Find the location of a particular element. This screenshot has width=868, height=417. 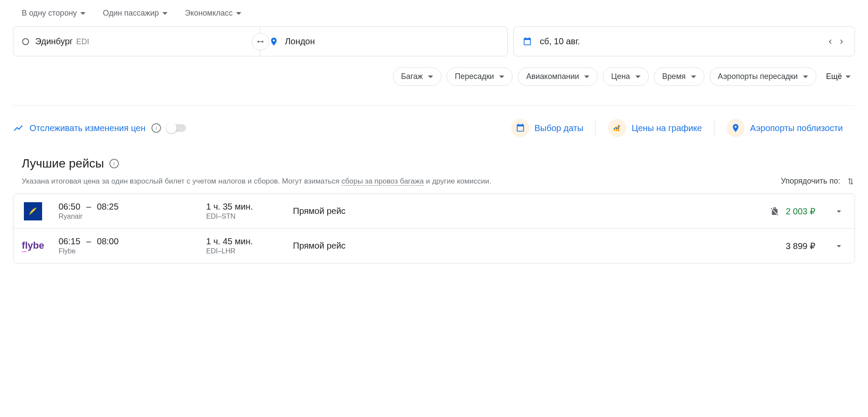

next-date-button is located at coordinates (842, 42).